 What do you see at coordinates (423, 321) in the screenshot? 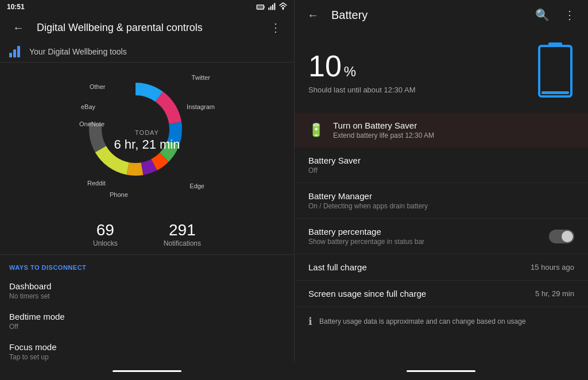
I see `info-text: Battery usage data is approximate and ca…` at bounding box center [423, 321].